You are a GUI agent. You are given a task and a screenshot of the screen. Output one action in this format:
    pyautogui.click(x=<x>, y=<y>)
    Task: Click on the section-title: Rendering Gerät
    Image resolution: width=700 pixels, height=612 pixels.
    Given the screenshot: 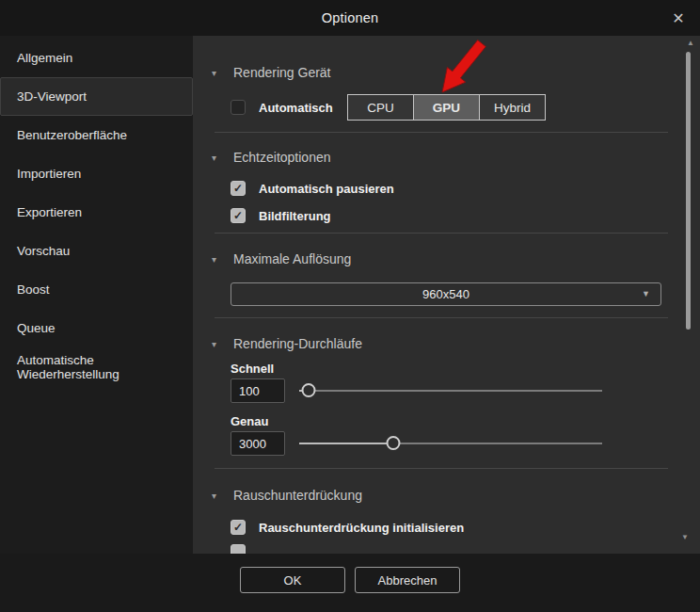 What is the action you would take?
    pyautogui.click(x=282, y=72)
    